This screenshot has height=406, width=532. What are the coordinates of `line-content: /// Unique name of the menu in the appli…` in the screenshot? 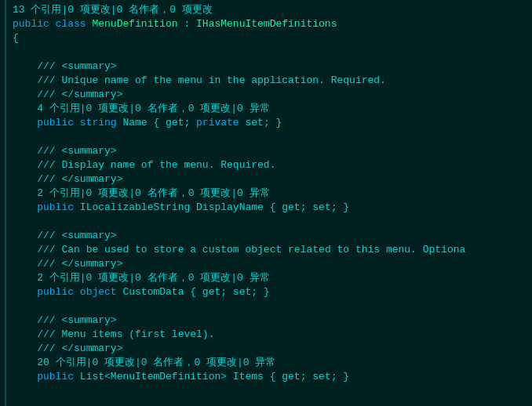 It's located at (199, 81).